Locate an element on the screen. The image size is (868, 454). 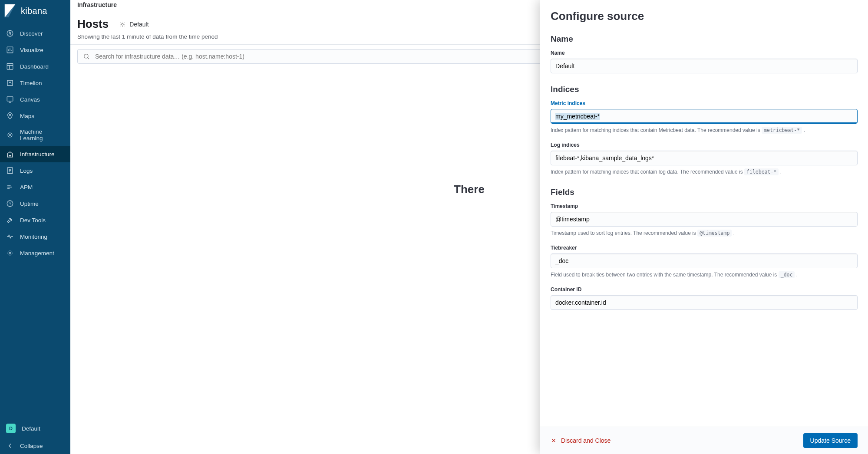
discard-button: Discard and Close is located at coordinates (581, 441).